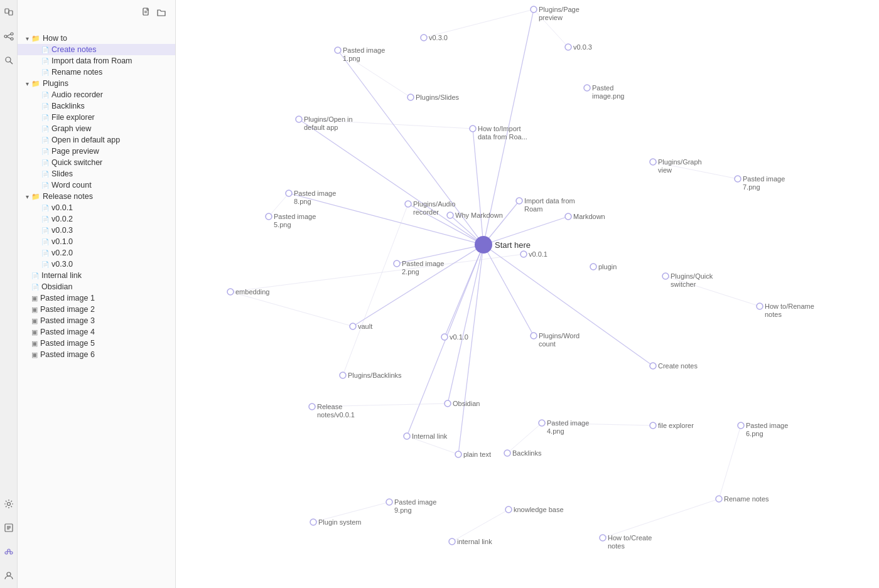  What do you see at coordinates (411, 506) in the screenshot?
I see `graph-node-pasted-image-9png: Pasted image9.png` at bounding box center [411, 506].